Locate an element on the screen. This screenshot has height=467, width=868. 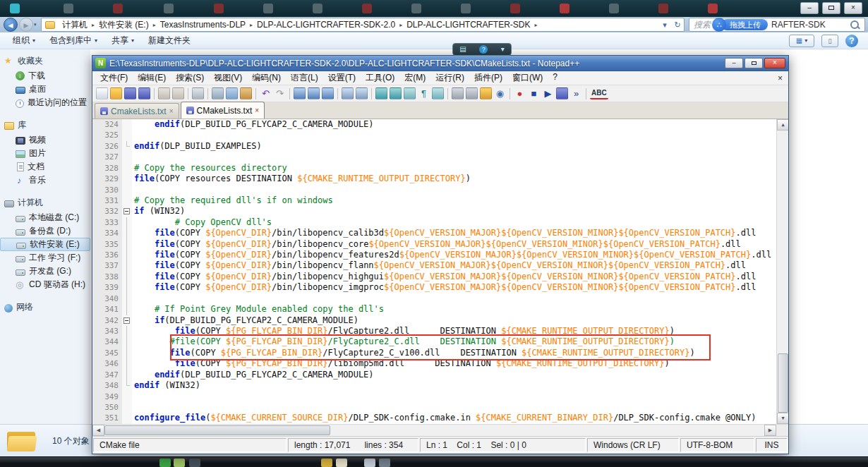
preview-pane-button: ▯ is located at coordinates (830, 41).